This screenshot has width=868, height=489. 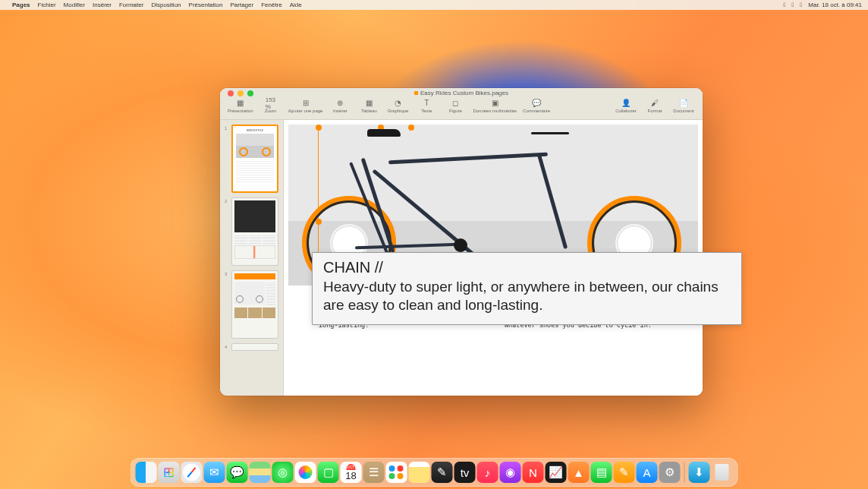 What do you see at coordinates (165, 5) in the screenshot?
I see `menu-arrange: Disposition` at bounding box center [165, 5].